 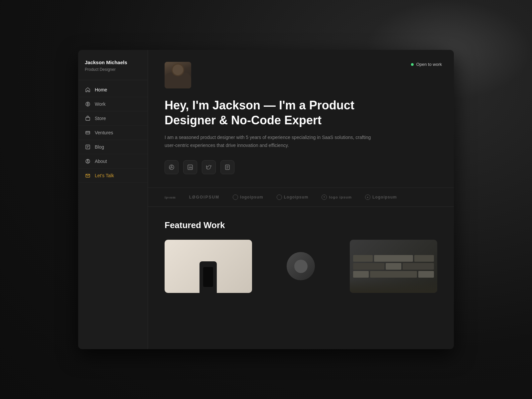 What do you see at coordinates (113, 176) in the screenshot?
I see `sidebar-item-lets-talk: Let's Talk` at bounding box center [113, 176].